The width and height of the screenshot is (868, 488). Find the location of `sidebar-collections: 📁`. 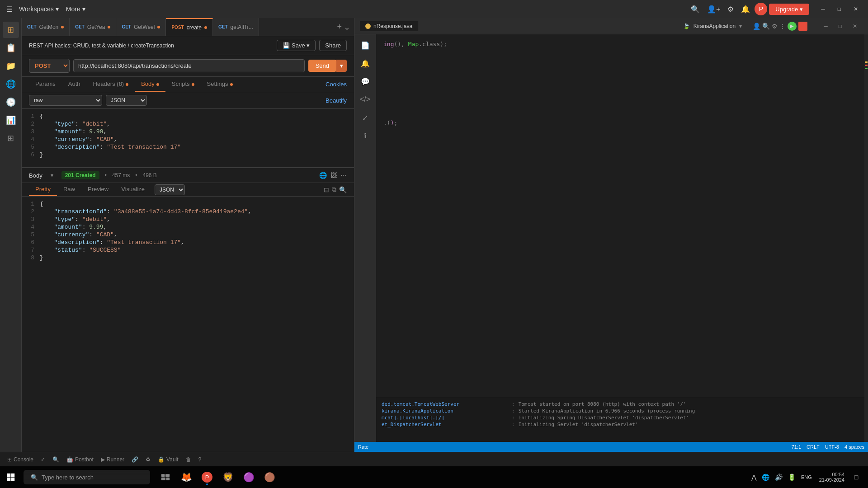

sidebar-collections: 📁 is located at coordinates (11, 66).